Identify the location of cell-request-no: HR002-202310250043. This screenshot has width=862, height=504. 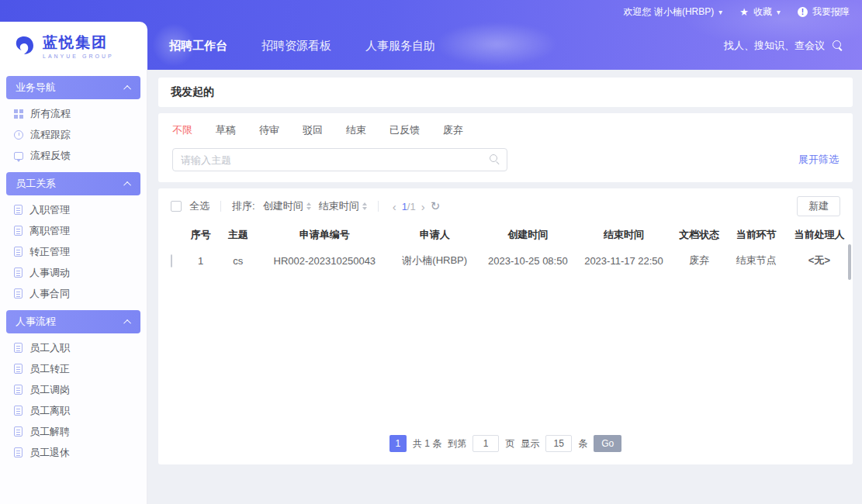
(324, 261).